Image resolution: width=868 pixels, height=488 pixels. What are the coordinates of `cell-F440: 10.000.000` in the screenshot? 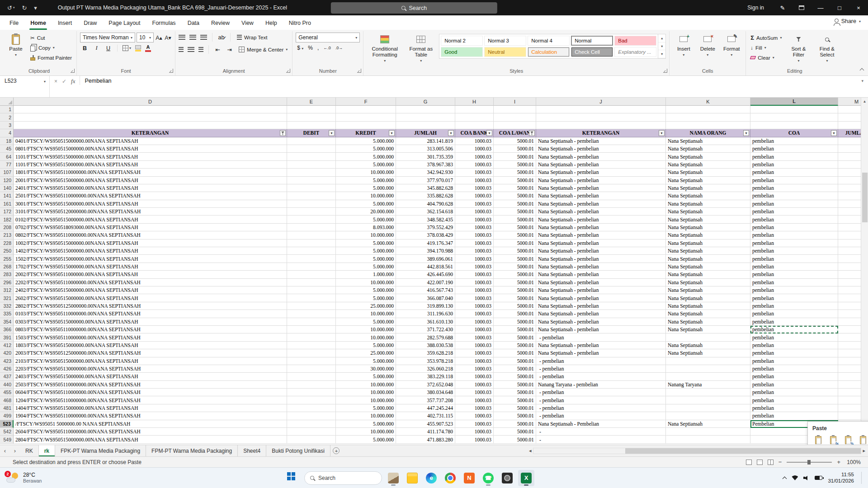 It's located at (366, 385).